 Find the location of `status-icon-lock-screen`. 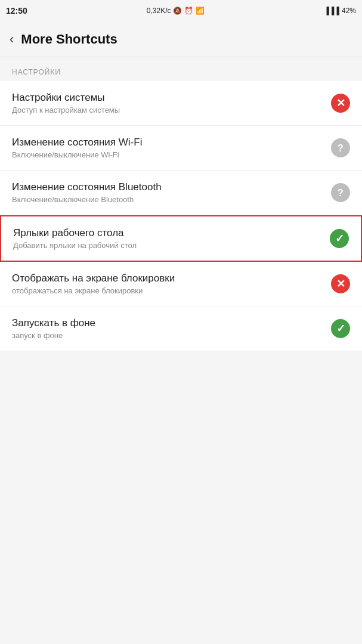

status-icon-lock-screen is located at coordinates (341, 284).